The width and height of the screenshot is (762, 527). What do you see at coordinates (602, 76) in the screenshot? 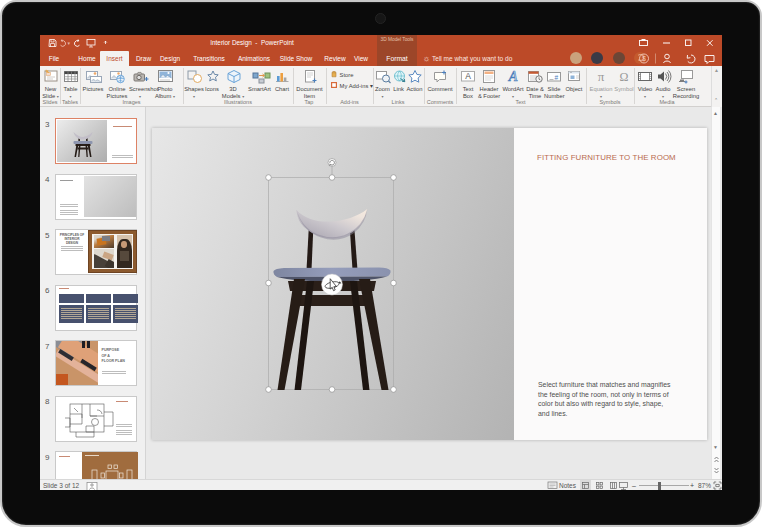
I see `svg-text: π` at bounding box center [602, 76].